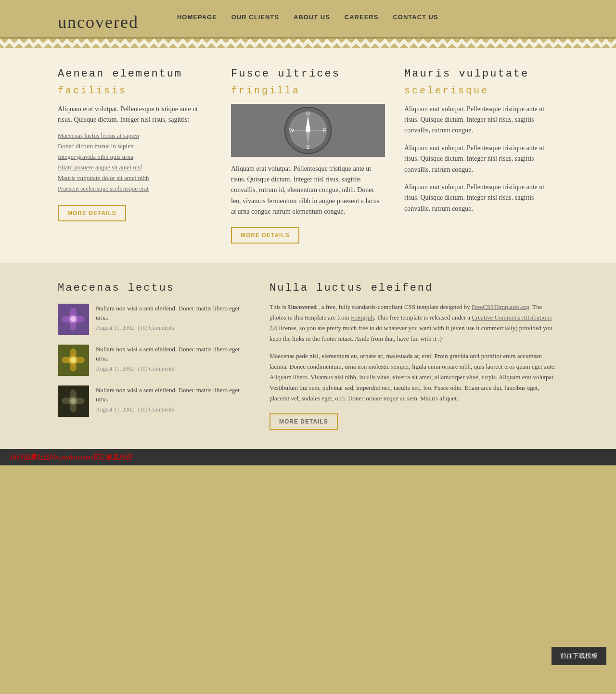  I want to click on list-item: Etiam posuere augue sit amet nisl, so click(135, 167).